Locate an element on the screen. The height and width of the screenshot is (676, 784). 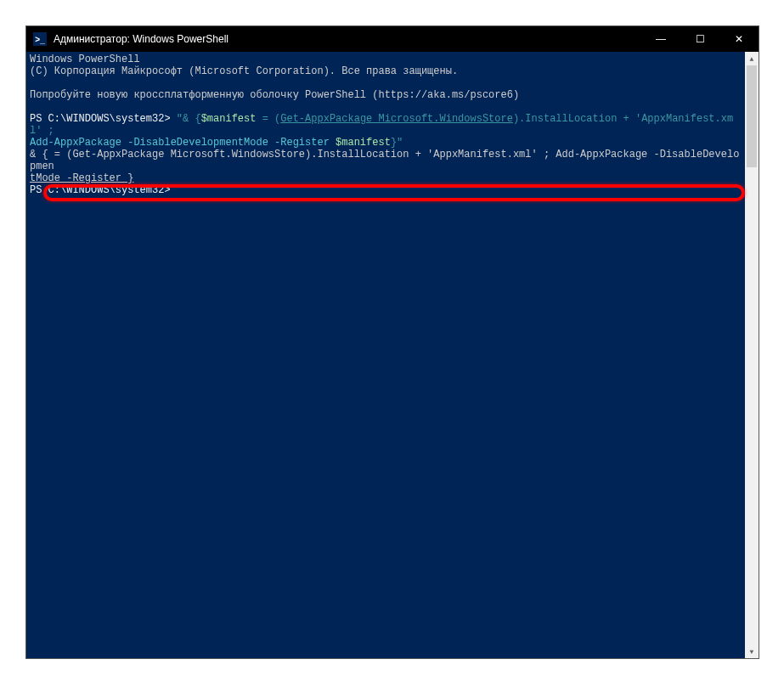
cmd-variable-2: $manifest is located at coordinates (364, 143).